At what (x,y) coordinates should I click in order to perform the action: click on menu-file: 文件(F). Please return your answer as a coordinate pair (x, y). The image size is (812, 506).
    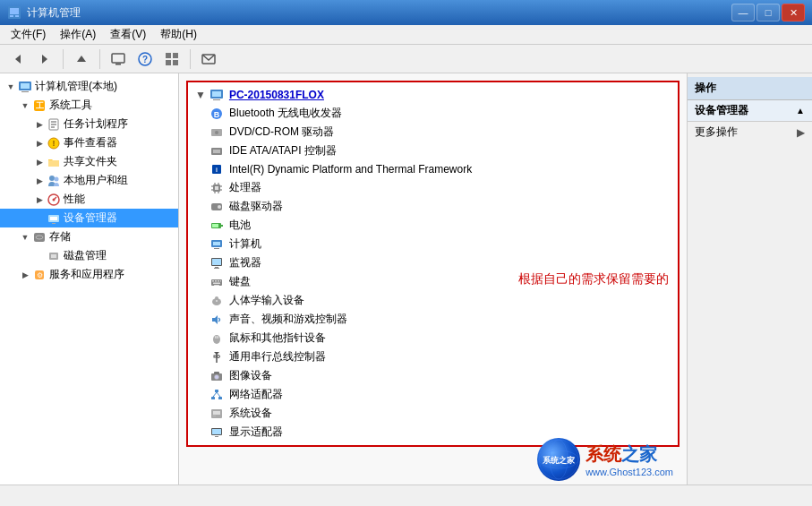
    Looking at the image, I should click on (29, 34).